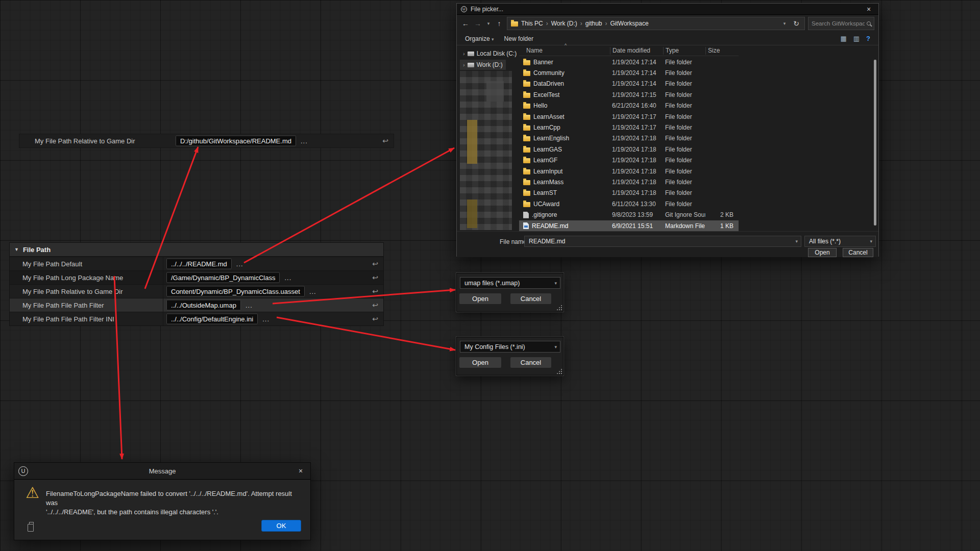 The image size is (980, 551). Describe the element at coordinates (197, 318) in the screenshot. I see `details-row: My File Path File Path Filter INI ../../…` at that location.